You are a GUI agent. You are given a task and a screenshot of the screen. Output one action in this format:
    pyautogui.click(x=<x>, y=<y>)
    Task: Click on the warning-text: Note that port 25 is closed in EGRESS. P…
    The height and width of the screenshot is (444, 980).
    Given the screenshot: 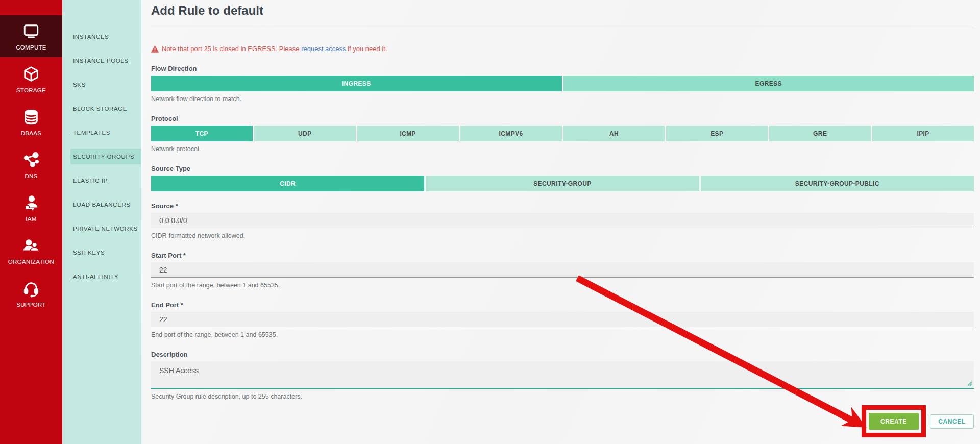 What is the action you would take?
    pyautogui.click(x=275, y=49)
    